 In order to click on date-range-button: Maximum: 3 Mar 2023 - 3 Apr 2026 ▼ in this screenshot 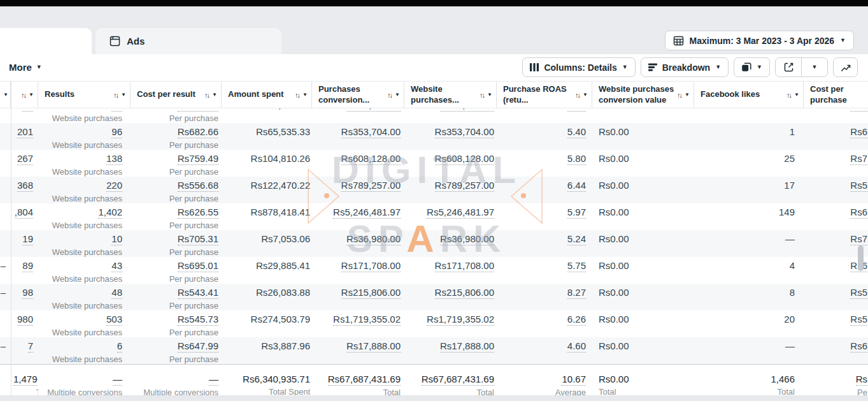, I will do `click(759, 41)`.